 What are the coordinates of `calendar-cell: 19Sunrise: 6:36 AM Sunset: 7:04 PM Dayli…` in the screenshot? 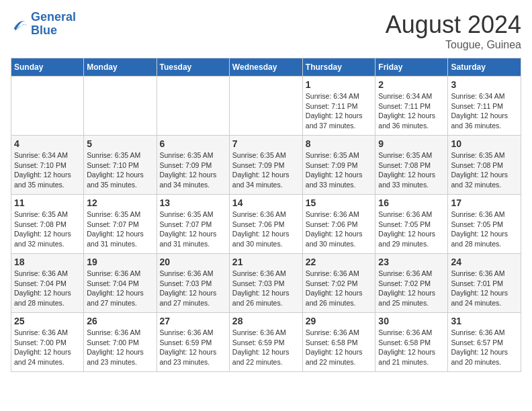 It's located at (120, 283).